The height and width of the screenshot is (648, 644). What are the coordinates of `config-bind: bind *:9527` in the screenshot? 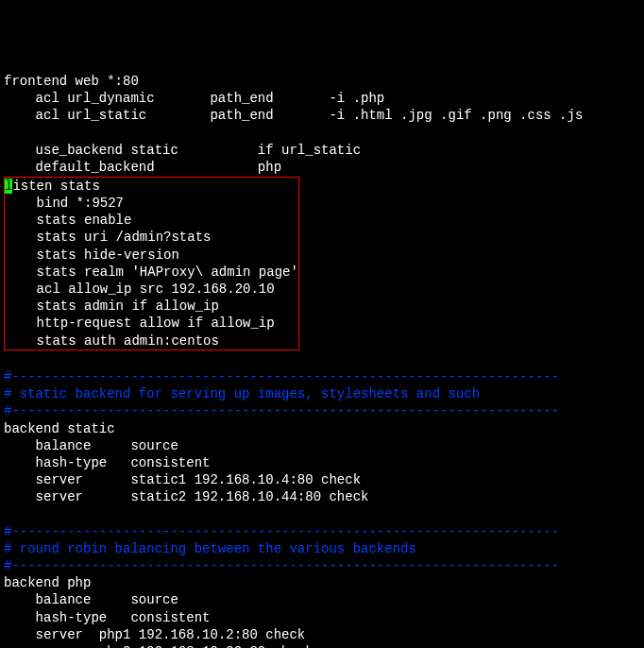 It's located at (151, 203).